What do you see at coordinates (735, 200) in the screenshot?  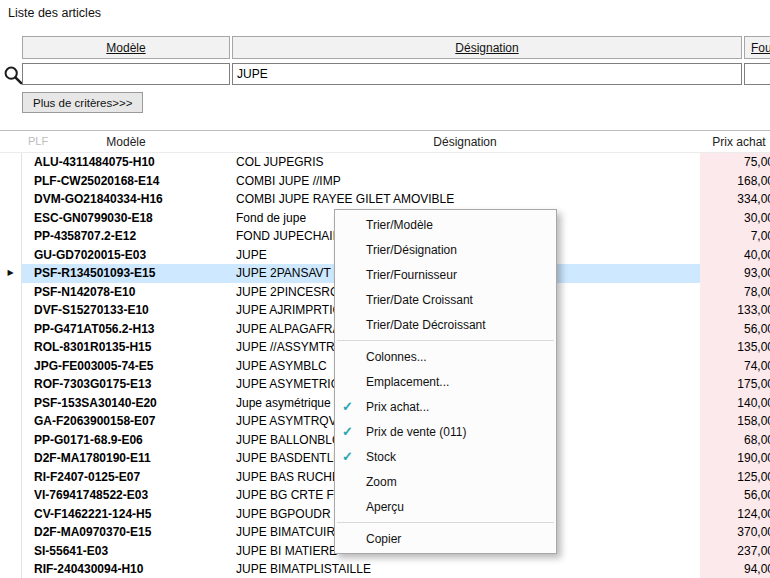 I see `cell-prix-achat: 334,00` at bounding box center [735, 200].